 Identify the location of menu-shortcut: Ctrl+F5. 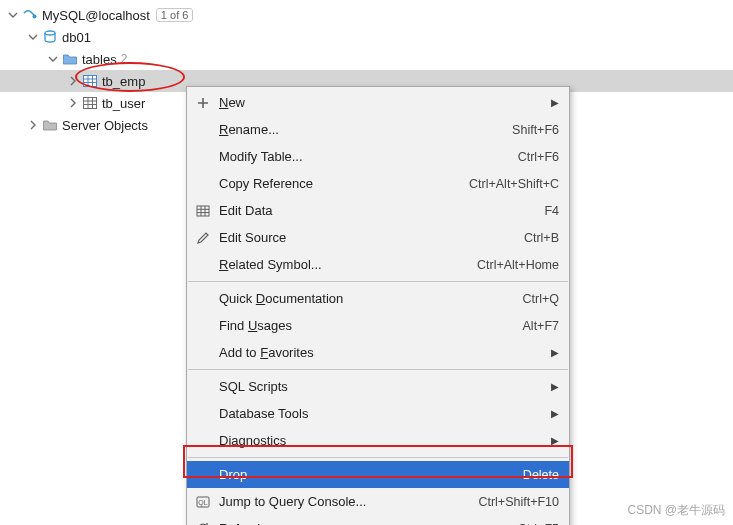
(538, 524).